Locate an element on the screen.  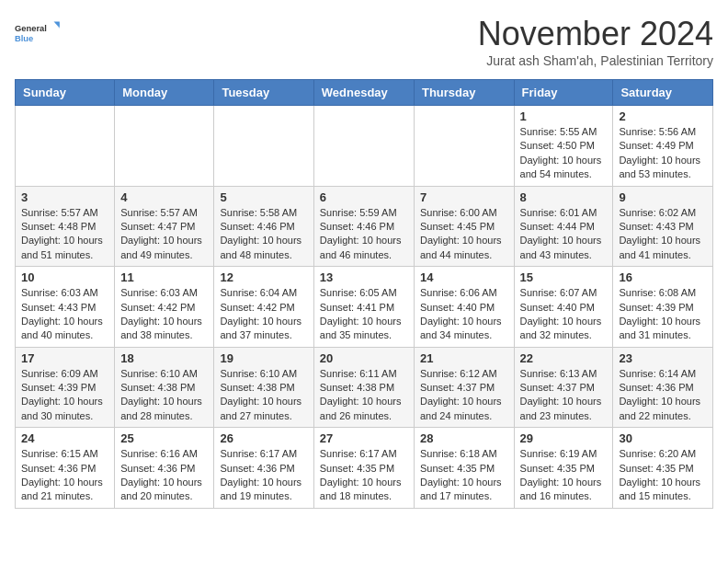
header-sunday: Sunday is located at coordinates (65, 93).